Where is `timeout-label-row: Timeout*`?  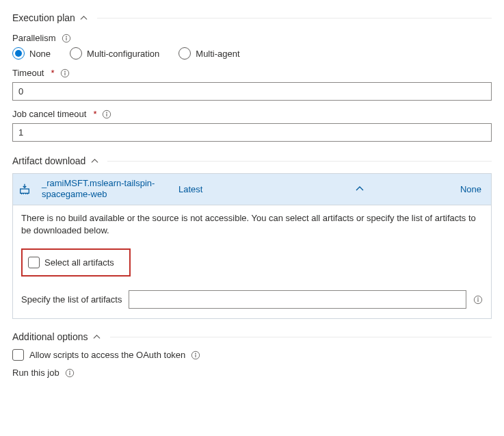
timeout-label-row: Timeout* is located at coordinates (252, 73).